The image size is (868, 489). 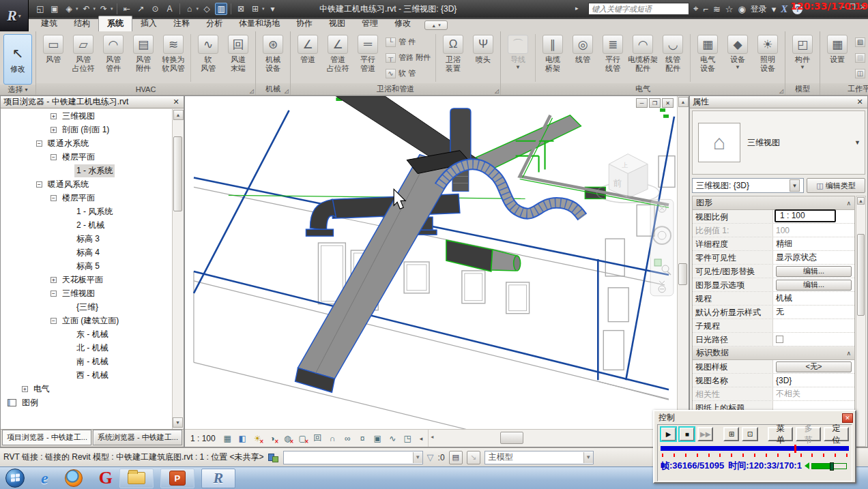 I want to click on revit-icon-frame: R, so click(x=218, y=479).